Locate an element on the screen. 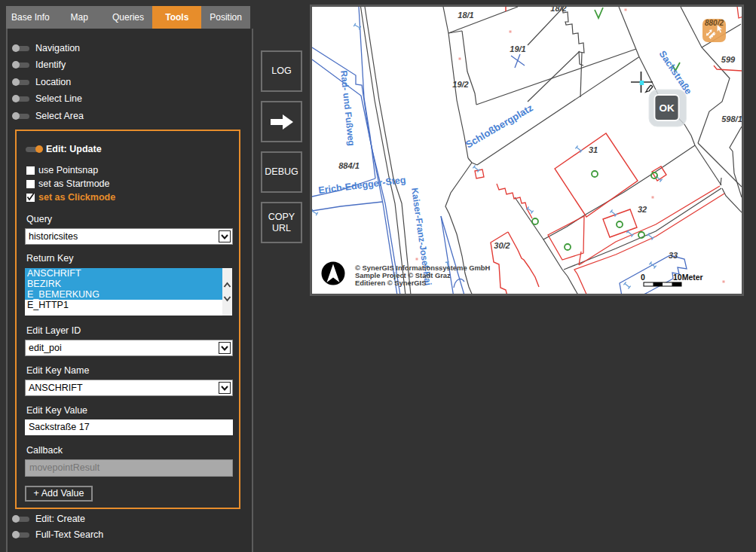  svg-text: 598/1 is located at coordinates (732, 119).